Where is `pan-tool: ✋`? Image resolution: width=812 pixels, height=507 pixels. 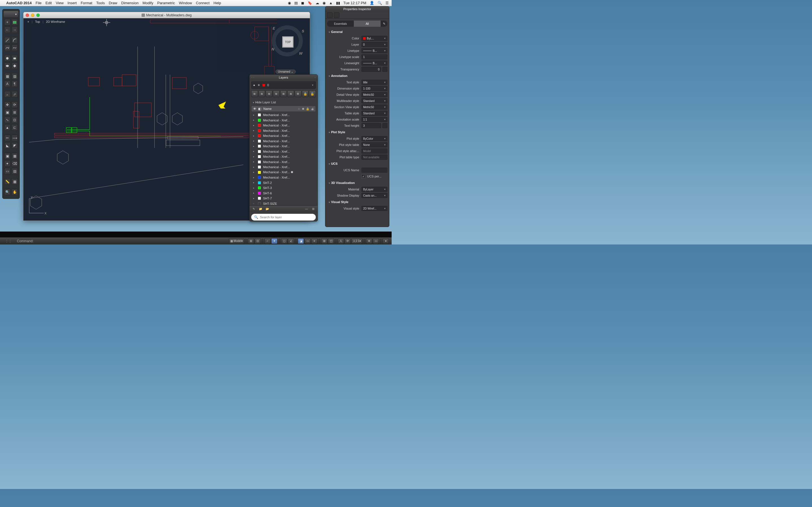
pan-tool: ✋ is located at coordinates (15, 192).